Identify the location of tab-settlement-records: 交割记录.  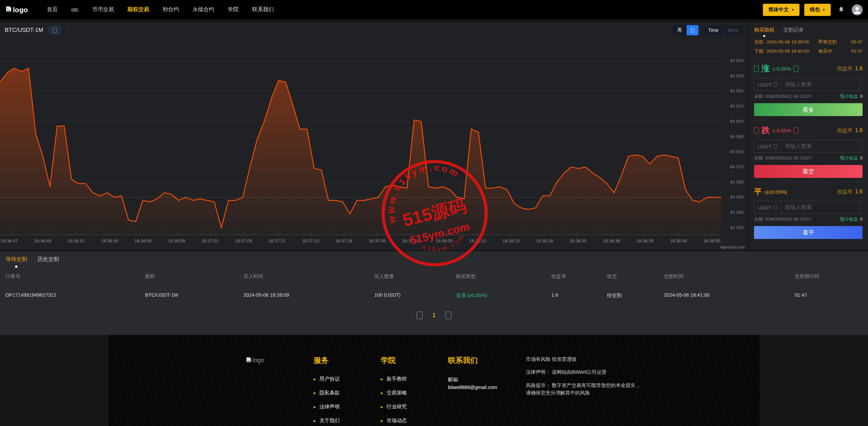
(793, 30).